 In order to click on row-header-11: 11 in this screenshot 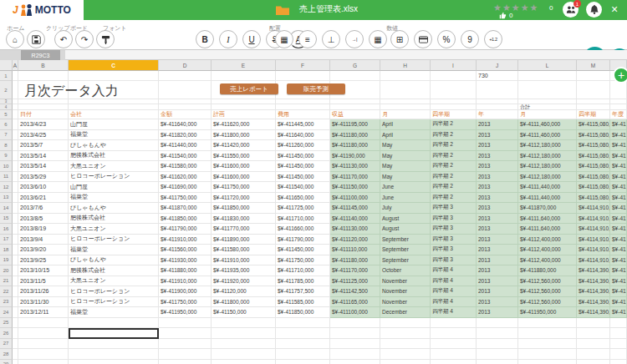, I will do `click(7, 177)`.